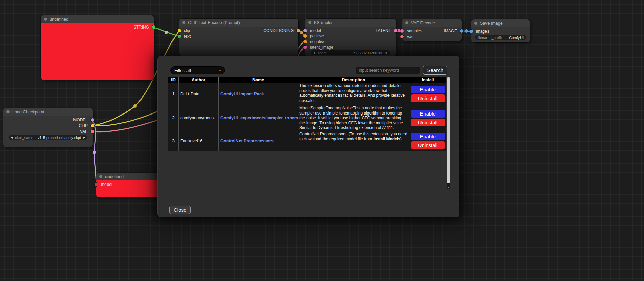  I want to click on node-vae-decode: VAE Decode samples vae IMAGE, so click(432, 30).